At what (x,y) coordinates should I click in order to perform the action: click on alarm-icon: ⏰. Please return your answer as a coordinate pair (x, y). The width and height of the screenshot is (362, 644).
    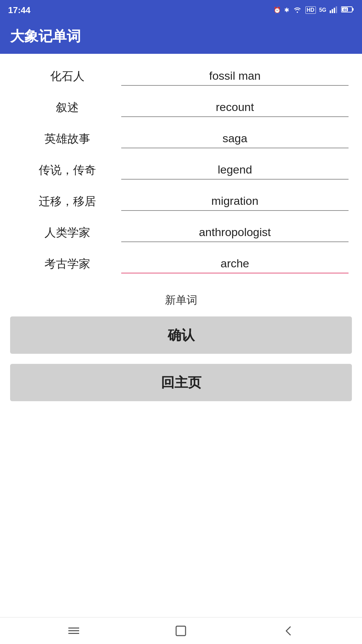
    Looking at the image, I should click on (277, 10).